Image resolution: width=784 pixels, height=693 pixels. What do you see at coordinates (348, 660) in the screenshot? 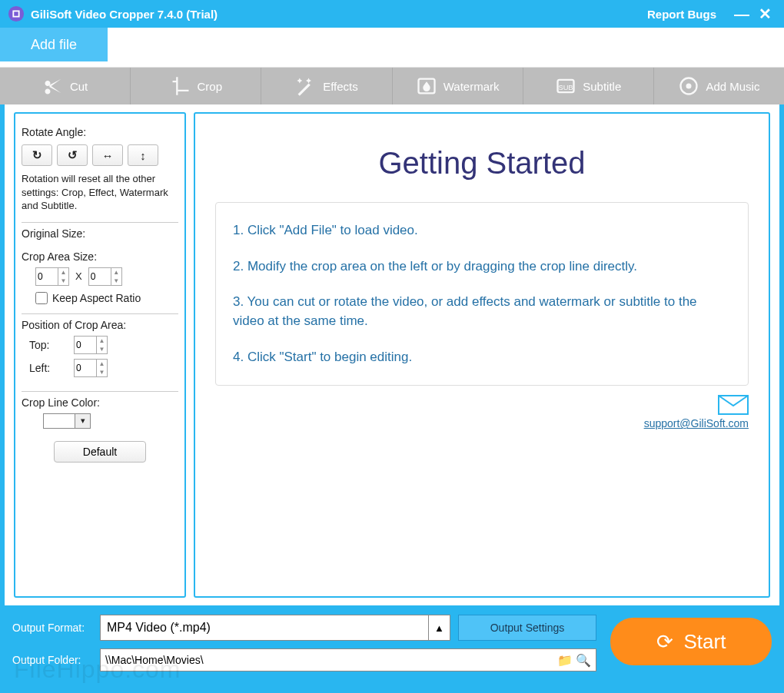
I see `output-folder-input: 📁 🔍` at bounding box center [348, 660].